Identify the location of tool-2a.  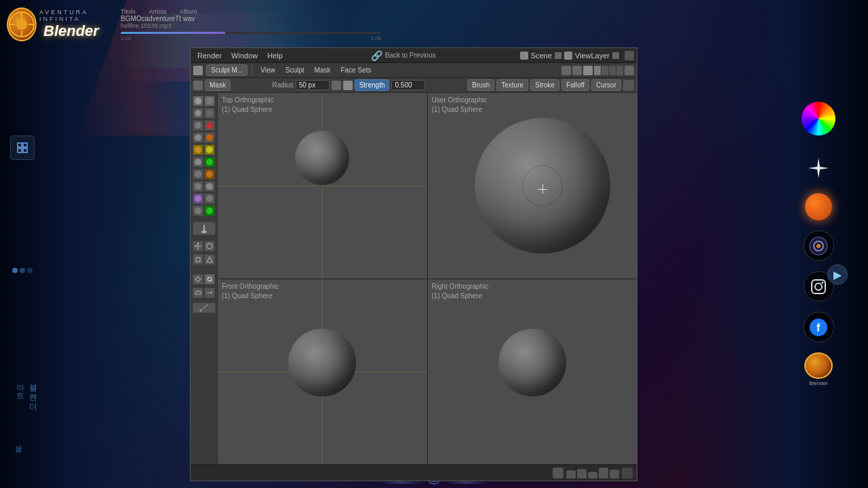
(198, 113).